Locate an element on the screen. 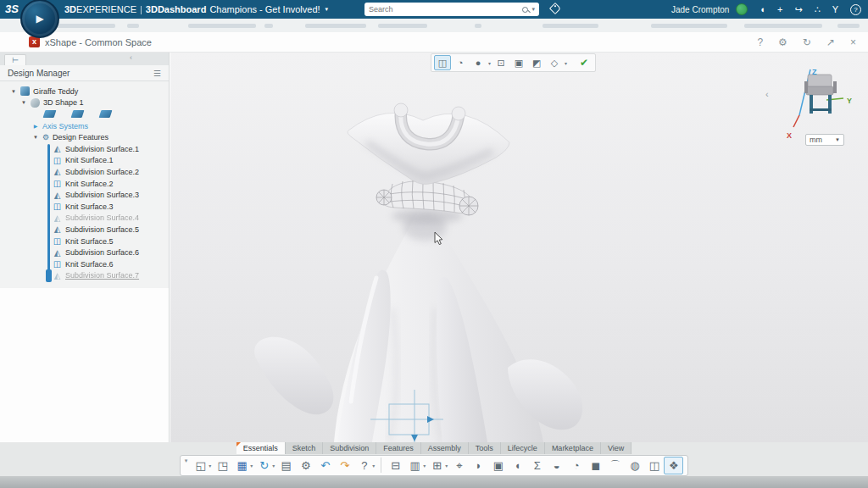  frame-tool-icon: ▣ is located at coordinates (519, 63).